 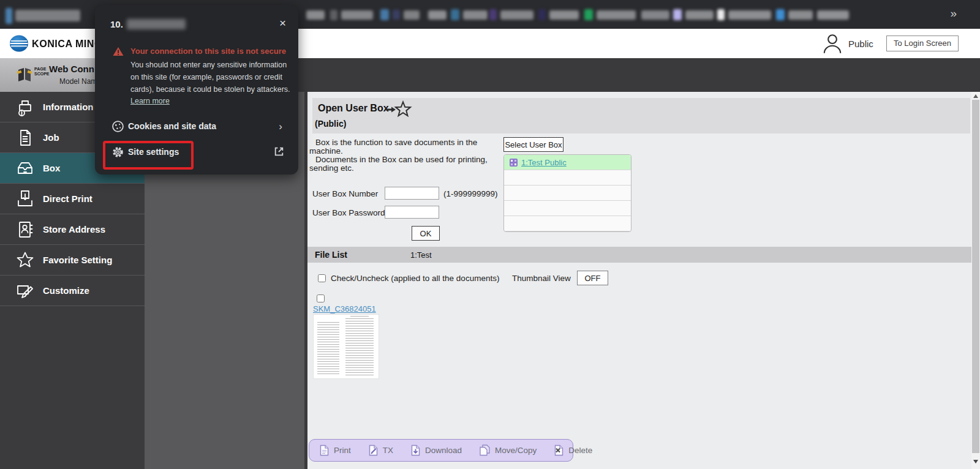 I want to click on product-name: Web Conn, so click(x=72, y=69).